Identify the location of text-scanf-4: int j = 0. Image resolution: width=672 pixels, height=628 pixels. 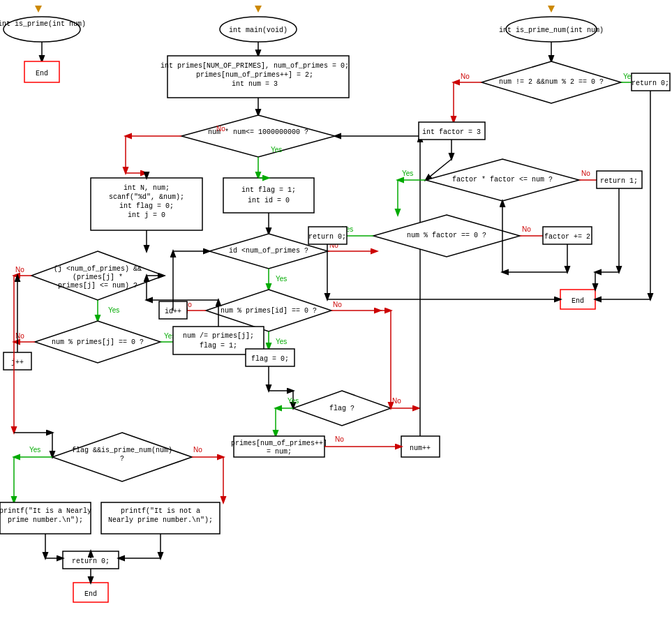
(147, 215).